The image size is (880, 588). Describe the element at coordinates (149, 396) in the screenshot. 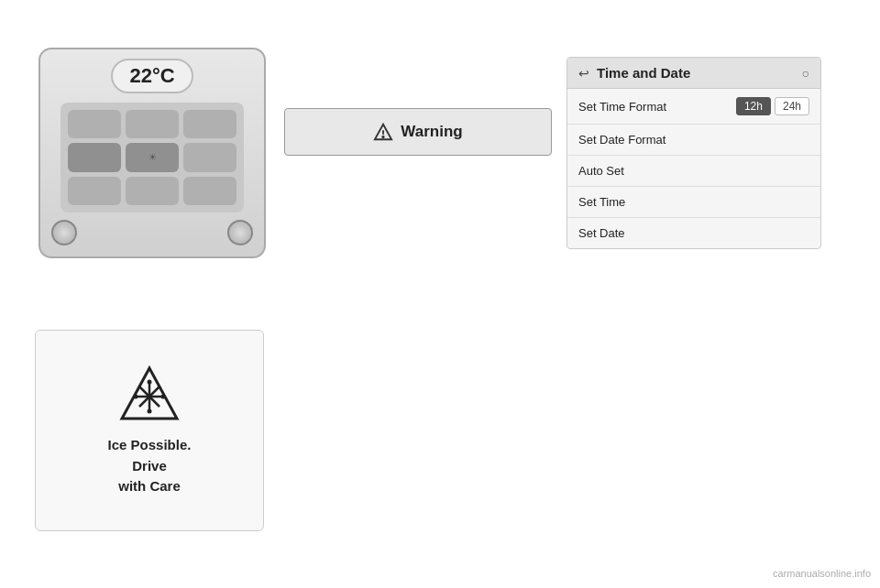

I see `ice-svg-icon` at that location.